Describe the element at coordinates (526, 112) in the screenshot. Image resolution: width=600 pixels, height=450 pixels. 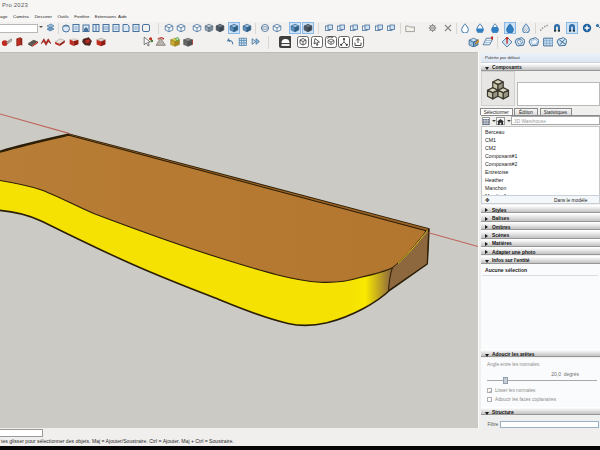
I see `tab-édition: Édition` at that location.